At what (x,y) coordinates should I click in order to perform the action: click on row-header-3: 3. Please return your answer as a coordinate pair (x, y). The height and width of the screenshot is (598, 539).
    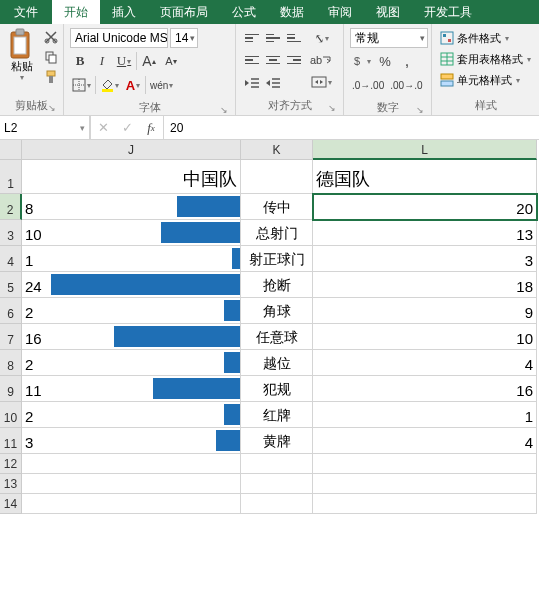
    Looking at the image, I should click on (11, 233).